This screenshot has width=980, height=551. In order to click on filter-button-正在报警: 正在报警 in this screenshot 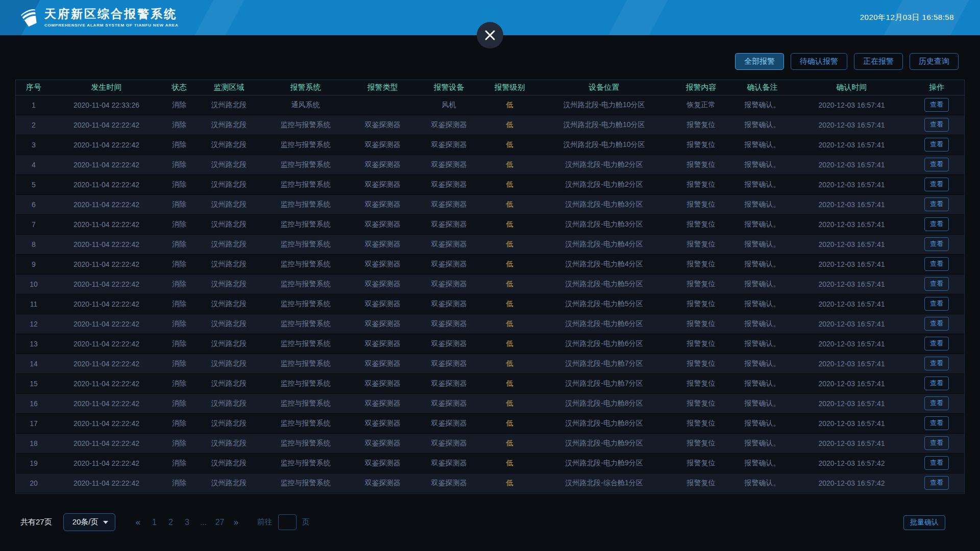, I will do `click(878, 61)`.